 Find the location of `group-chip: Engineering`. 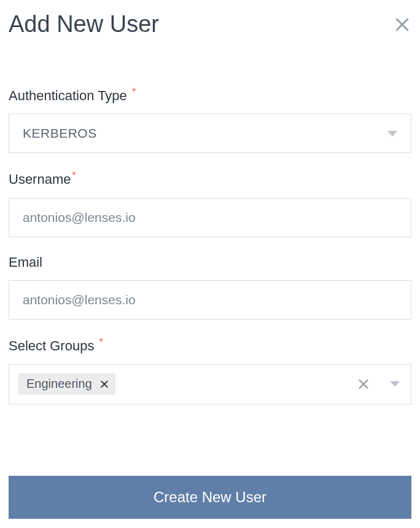

group-chip: Engineering is located at coordinates (66, 384).